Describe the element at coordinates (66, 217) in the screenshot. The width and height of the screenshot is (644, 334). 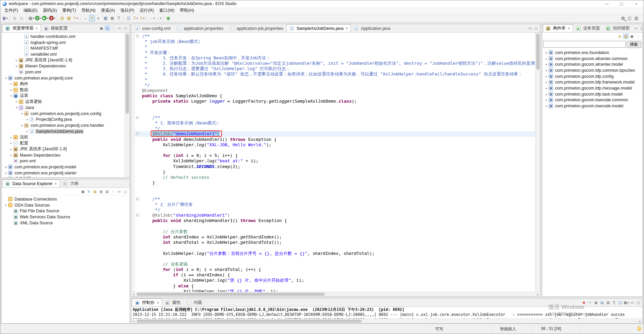
I see `tree-item: ▥Web Services Data Source` at that location.